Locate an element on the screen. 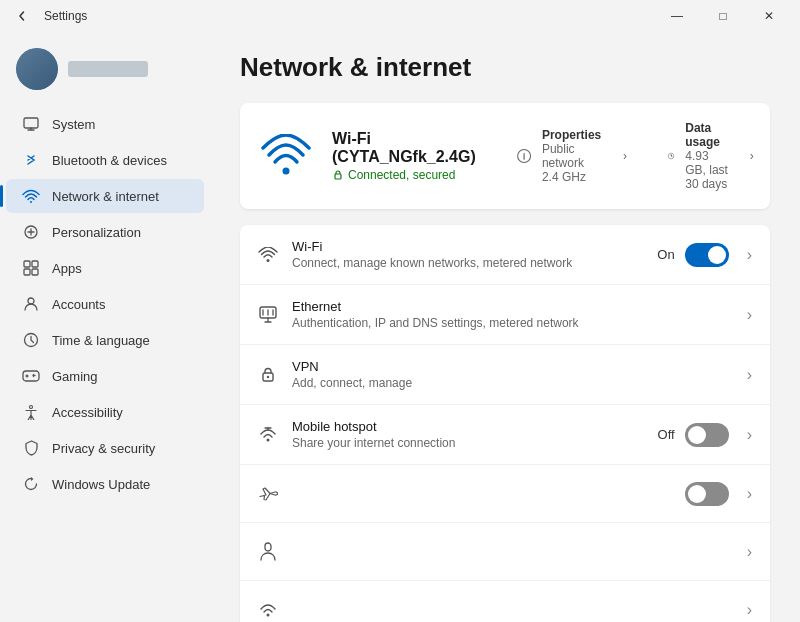 The height and width of the screenshot is (622, 800). properties-text: Properties Public network2.4 GHz is located at coordinates (574, 156).